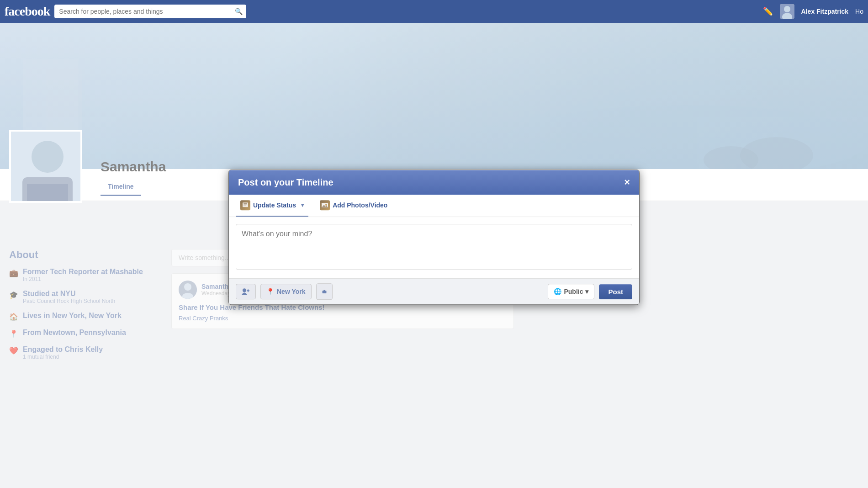 This screenshot has width=868, height=488. What do you see at coordinates (434, 248) in the screenshot?
I see `modal-body` at bounding box center [434, 248].